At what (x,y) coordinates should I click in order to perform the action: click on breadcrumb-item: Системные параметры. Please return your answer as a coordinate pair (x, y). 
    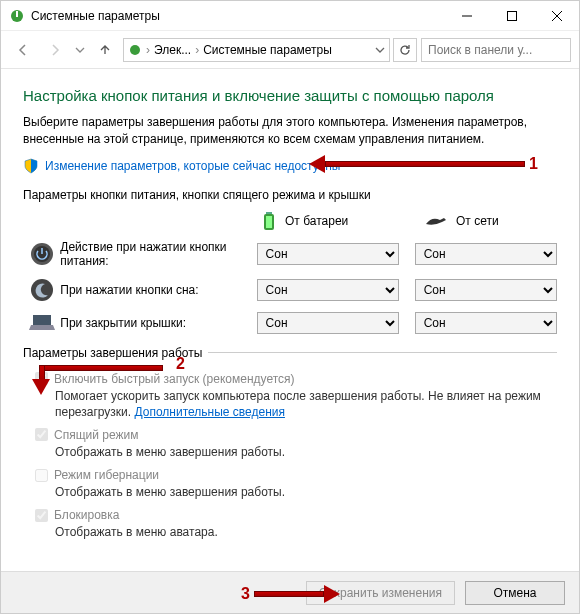
    Looking at the image, I should click on (268, 50).